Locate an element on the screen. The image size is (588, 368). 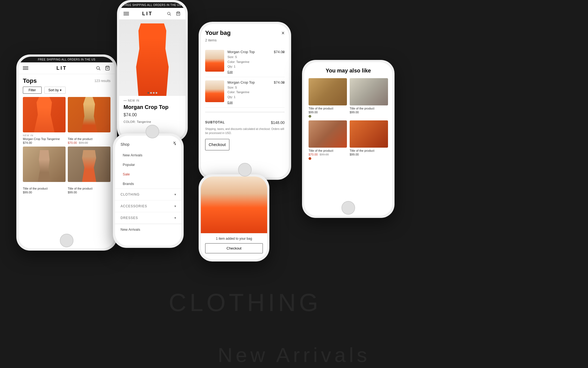
menu-item-new-arrivals: New Arrivals is located at coordinates (148, 155).